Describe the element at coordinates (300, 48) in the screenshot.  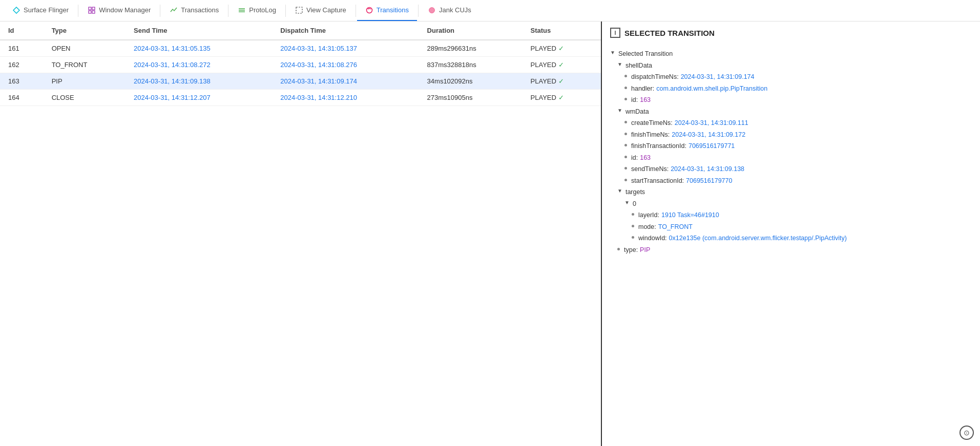
I see `table-row: 161OPEN2024-03-31, 14:31:05.1352024-03-3…` at that location.